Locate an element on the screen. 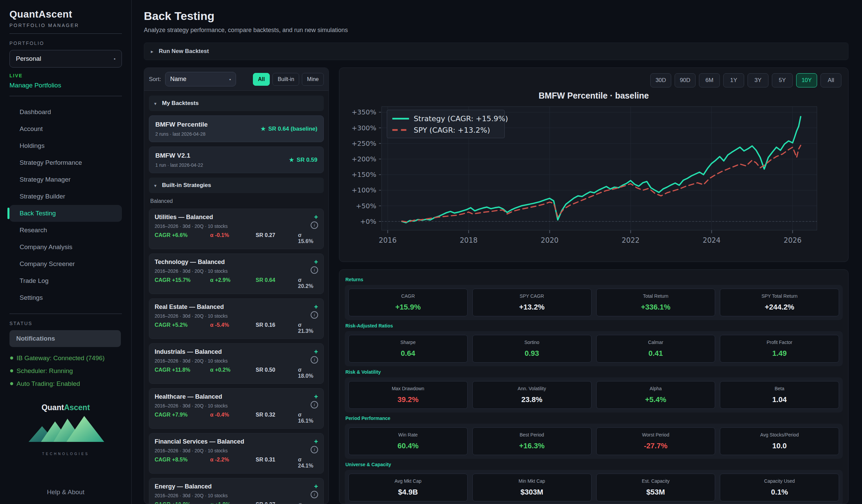 The height and width of the screenshot is (504, 862). stat-alpha: α -0.4% is located at coordinates (233, 418).